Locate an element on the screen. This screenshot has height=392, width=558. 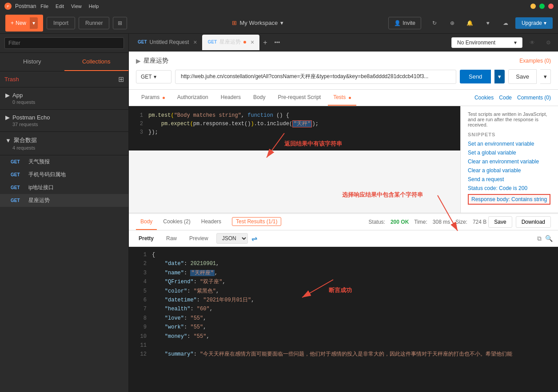
examples-link: Examples (0) is located at coordinates (535, 61).